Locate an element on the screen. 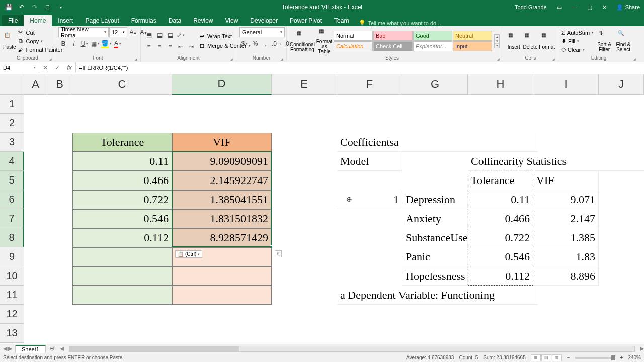  number-format-select: General▾ is located at coordinates (262, 32).